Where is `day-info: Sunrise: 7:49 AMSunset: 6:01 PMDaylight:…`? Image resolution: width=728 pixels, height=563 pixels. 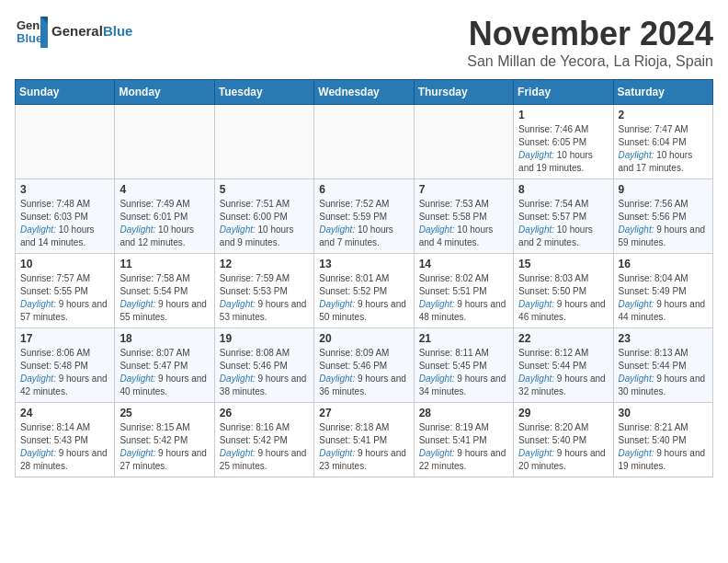
day-info: Sunrise: 7:49 AMSunset: 6:01 PMDaylight:… is located at coordinates (164, 224).